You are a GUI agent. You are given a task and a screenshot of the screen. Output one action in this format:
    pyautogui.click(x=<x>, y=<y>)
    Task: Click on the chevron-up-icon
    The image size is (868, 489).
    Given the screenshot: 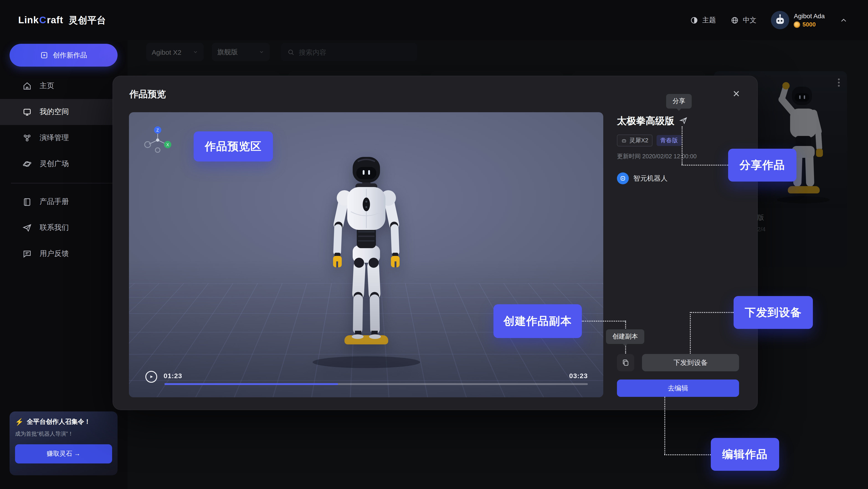 What is the action you would take?
    pyautogui.click(x=844, y=20)
    